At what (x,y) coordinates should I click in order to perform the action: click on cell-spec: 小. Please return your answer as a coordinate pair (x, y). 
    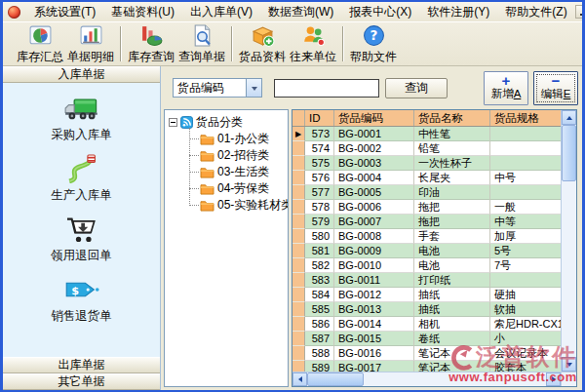
    Looking at the image, I should click on (526, 339).